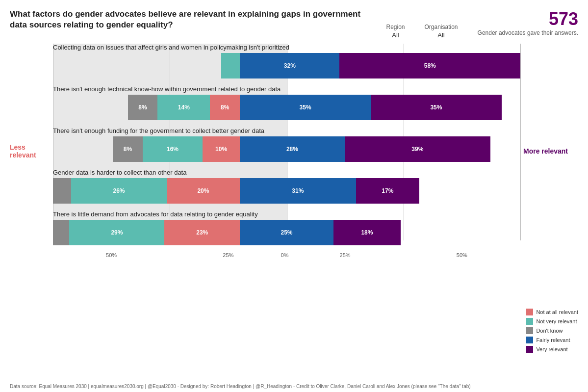  Describe the element at coordinates (286, 61) in the screenshot. I see `bar-section-0: Collecting data on issues that affect gi…` at that location.